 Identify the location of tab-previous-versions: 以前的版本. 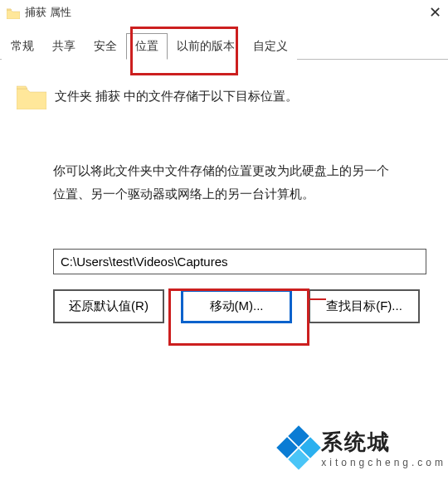
(206, 46).